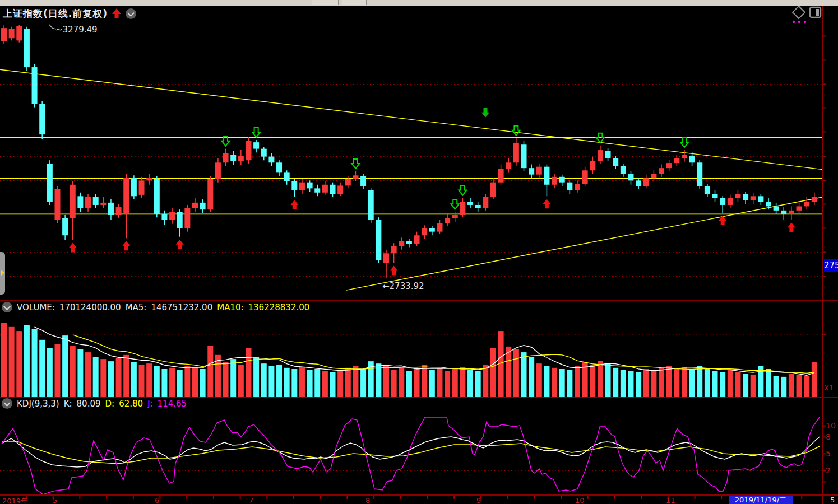 The image size is (838, 504). Describe the element at coordinates (131, 404) in the screenshot. I see `d-value: 62.80` at that location.